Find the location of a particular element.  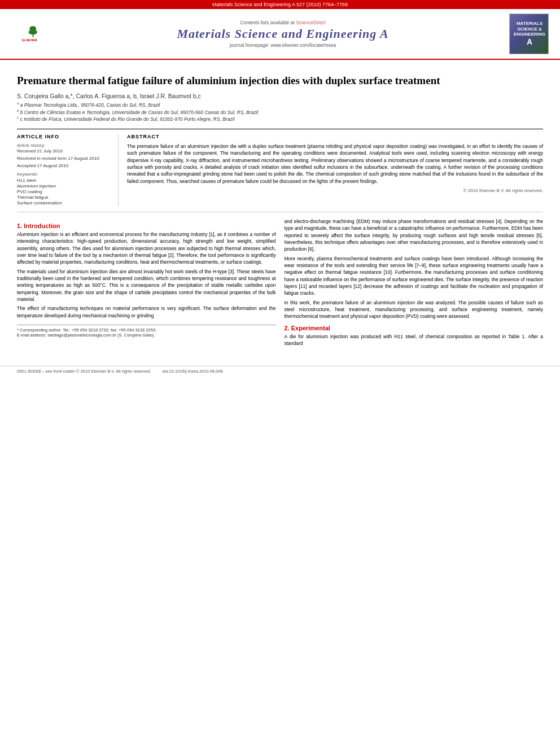

abstract-heading: ABSTRACT is located at coordinates (335, 137).